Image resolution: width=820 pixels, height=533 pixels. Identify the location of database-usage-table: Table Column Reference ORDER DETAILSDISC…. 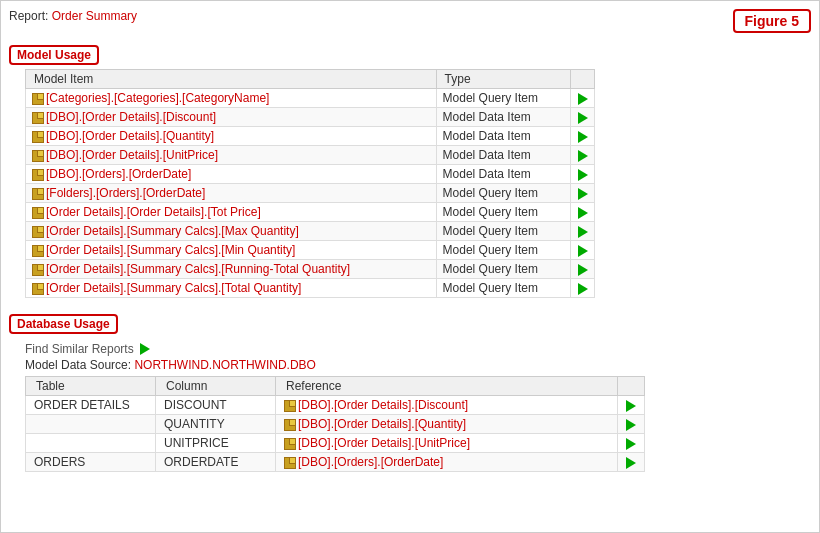
(335, 424).